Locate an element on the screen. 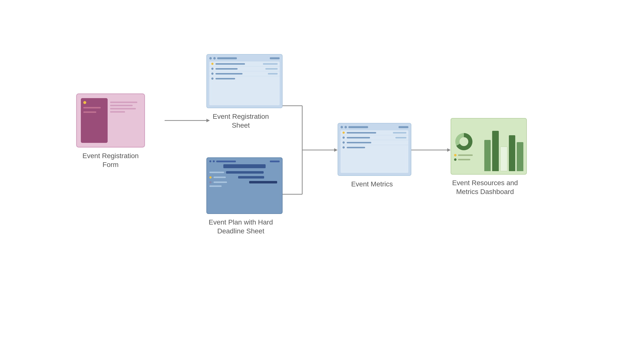  dashboard-card is located at coordinates (489, 146).